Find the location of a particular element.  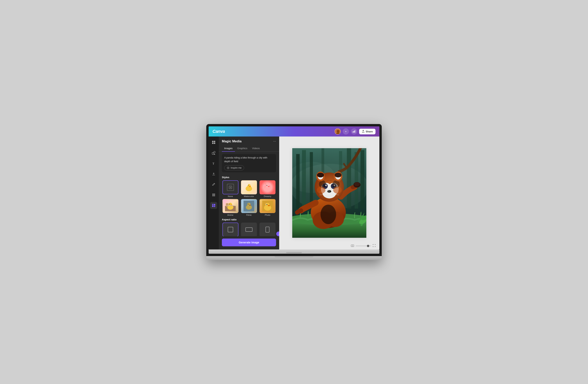

aspect-thumb-portrait is located at coordinates (267, 230).